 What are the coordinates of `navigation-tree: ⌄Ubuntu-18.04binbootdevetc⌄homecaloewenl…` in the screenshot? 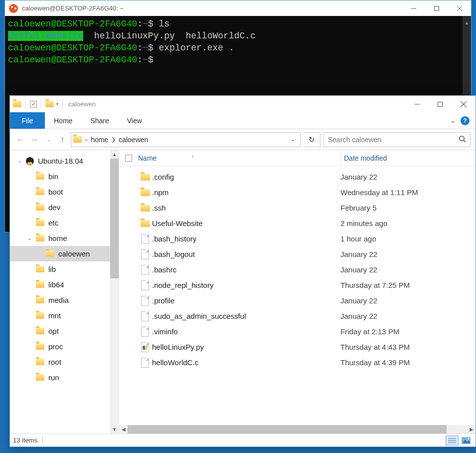 It's located at (65, 292).